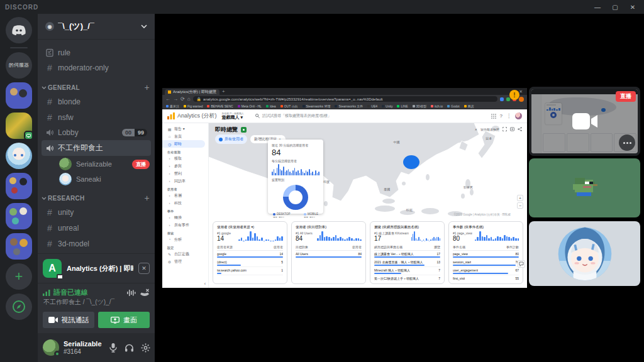 The image size is (644, 362). What do you see at coordinates (250, 272) in the screenshot?
I see `table-row: tw.search.yahoo.com1` at bounding box center [250, 272].